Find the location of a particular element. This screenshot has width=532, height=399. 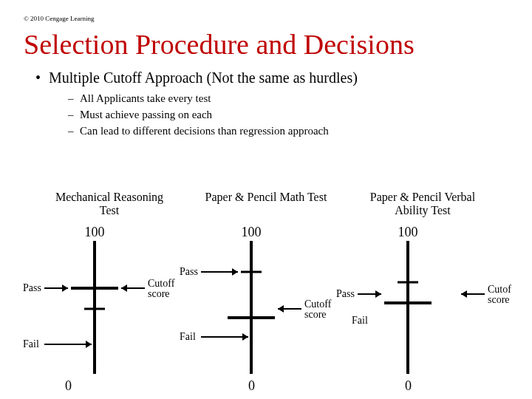

chart1-fail-label: Fail is located at coordinates (31, 344).